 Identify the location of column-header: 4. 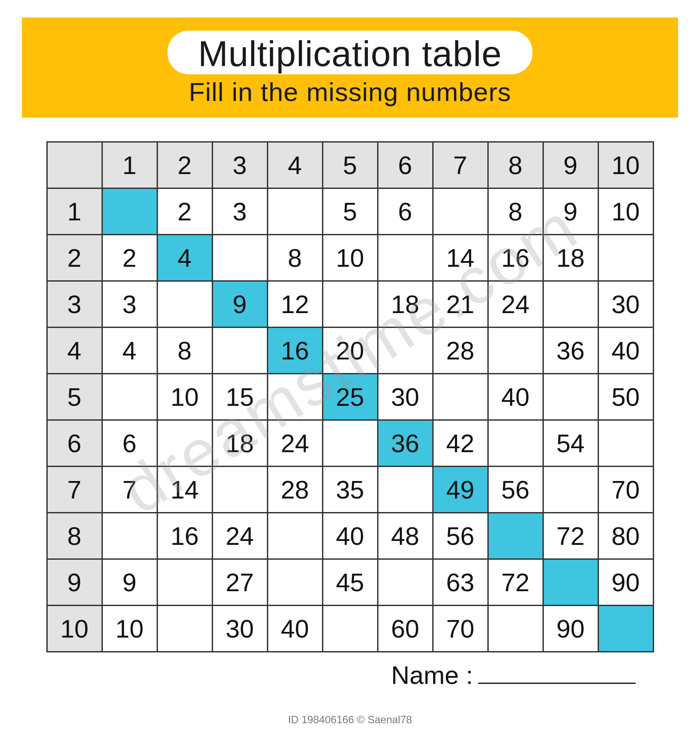
(295, 165).